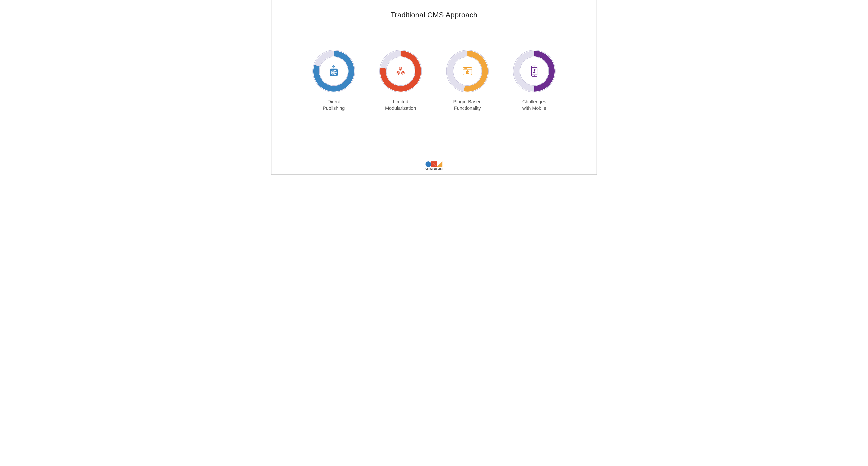 The height and width of the screenshot is (466, 868). What do you see at coordinates (434, 87) in the screenshot?
I see `diagram-canvas: Traditional CMS Approach DirectPublishin…` at bounding box center [434, 87].